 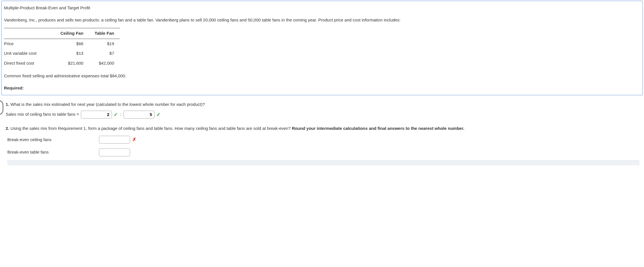 I want to click on question-prompt-part1: Using the sales mix from Requirement 1, …, so click(x=151, y=128).